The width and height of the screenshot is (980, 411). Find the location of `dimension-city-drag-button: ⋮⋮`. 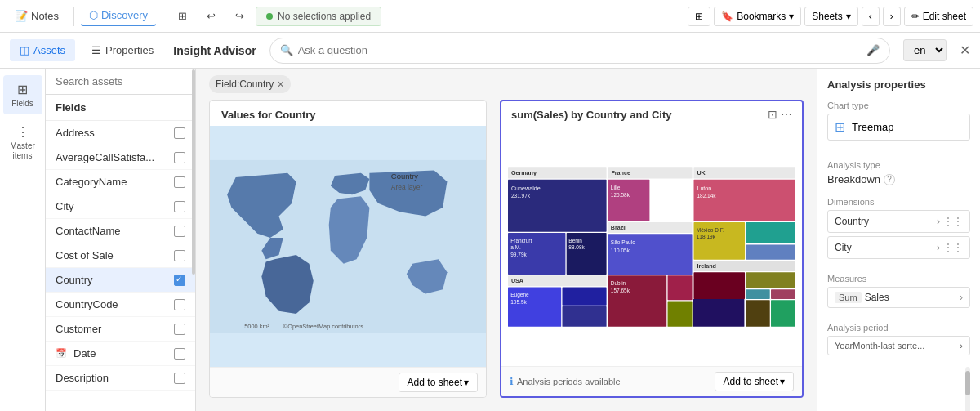

dimension-city-drag-button: ⋮⋮ is located at coordinates (953, 248).